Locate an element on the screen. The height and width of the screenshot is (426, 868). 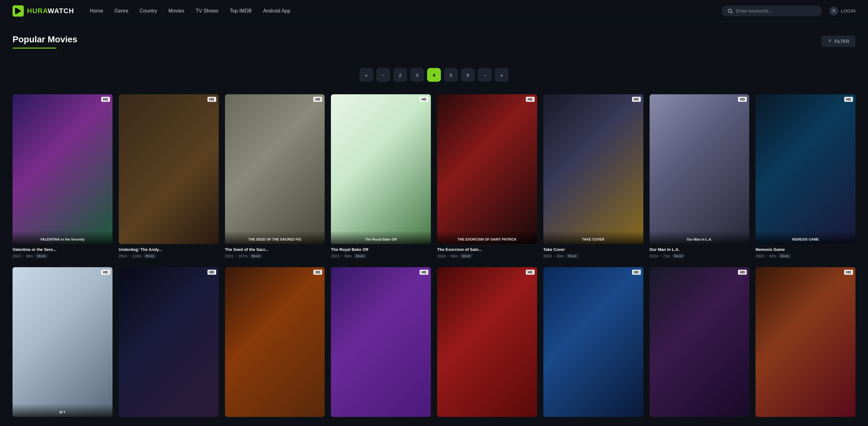
site-header: HURAWATCH Home Genre Country Movies TV S… is located at coordinates (434, 11).